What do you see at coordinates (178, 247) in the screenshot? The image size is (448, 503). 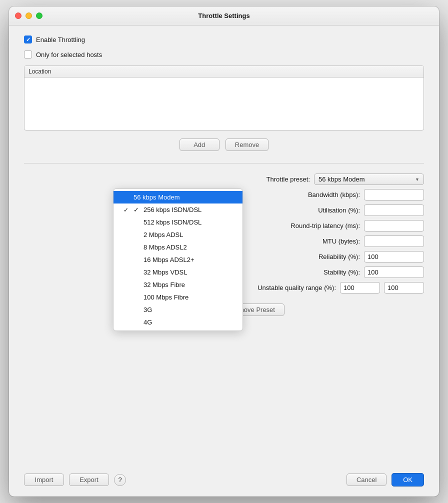 I see `dropdown-item: 8 Mbps ADSL2` at bounding box center [178, 247].